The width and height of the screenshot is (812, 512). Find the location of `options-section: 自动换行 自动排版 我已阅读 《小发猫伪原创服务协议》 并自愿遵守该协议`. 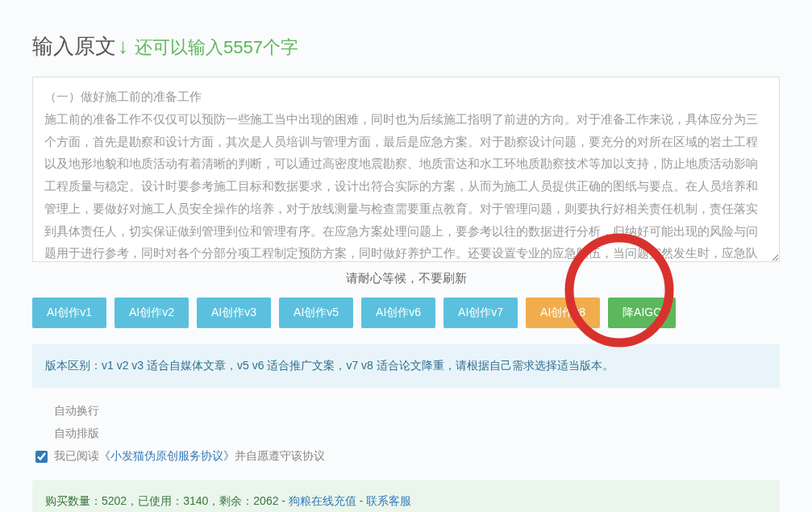

options-section: 自动换行 自动排版 我已阅读 《小发猫伪原创服务协议》 并自愿遵守该协议 is located at coordinates (406, 434).